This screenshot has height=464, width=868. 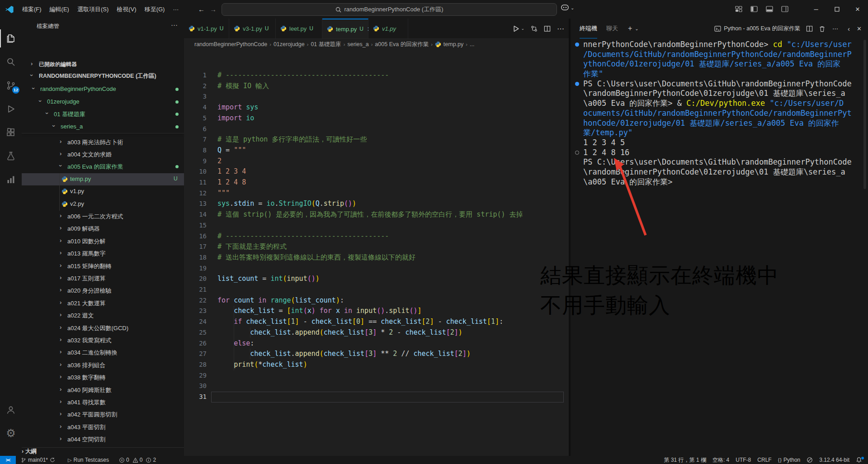 I want to click on blocked-status-icon, so click(x=810, y=460).